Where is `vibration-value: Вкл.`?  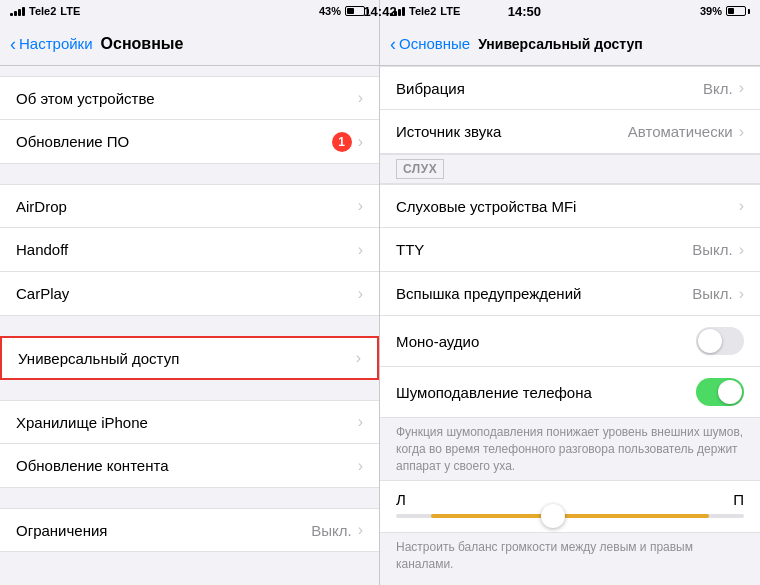 vibration-value: Вкл. is located at coordinates (718, 88).